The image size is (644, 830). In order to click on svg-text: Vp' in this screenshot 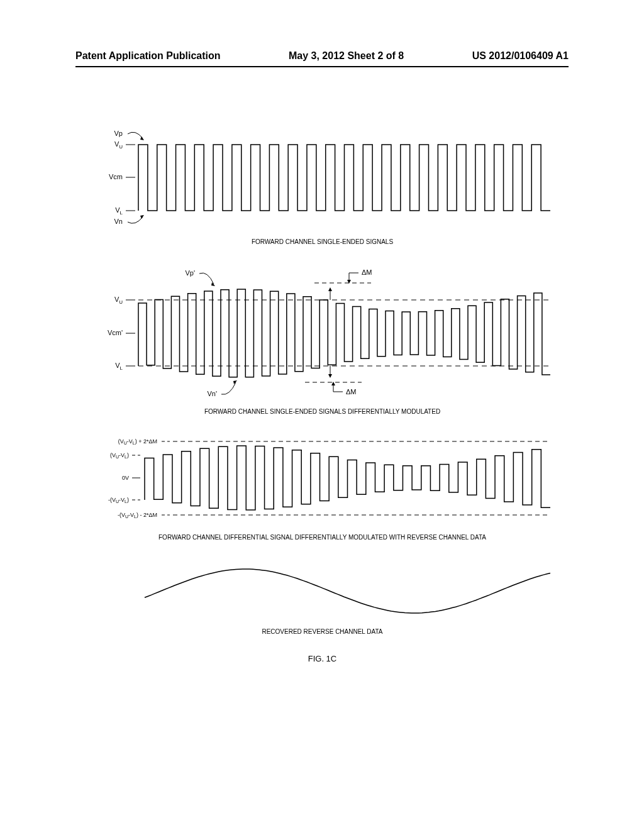, I will do `click(190, 273)`.